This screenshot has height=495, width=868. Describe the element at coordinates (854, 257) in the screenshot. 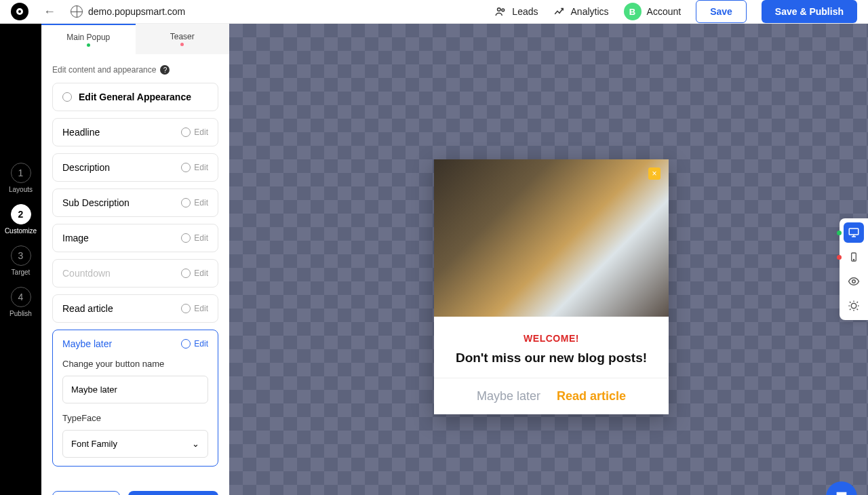

I see `mobile-icon` at that location.